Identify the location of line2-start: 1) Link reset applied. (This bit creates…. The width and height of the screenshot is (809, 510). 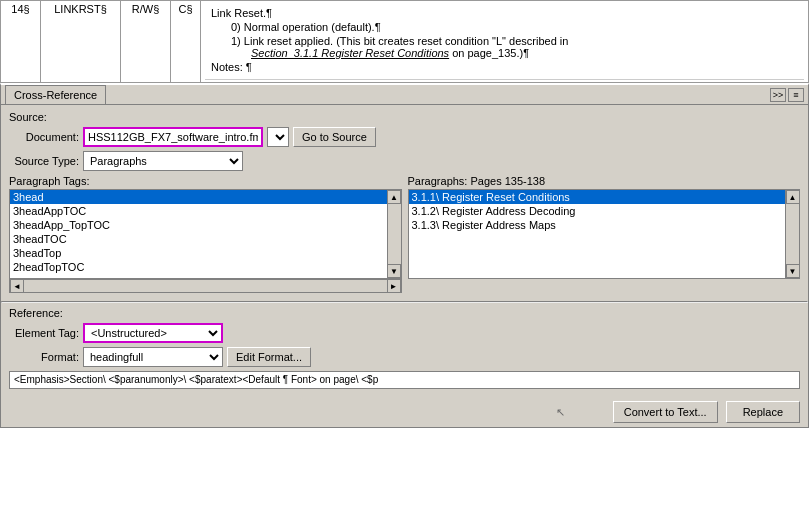
(400, 41).